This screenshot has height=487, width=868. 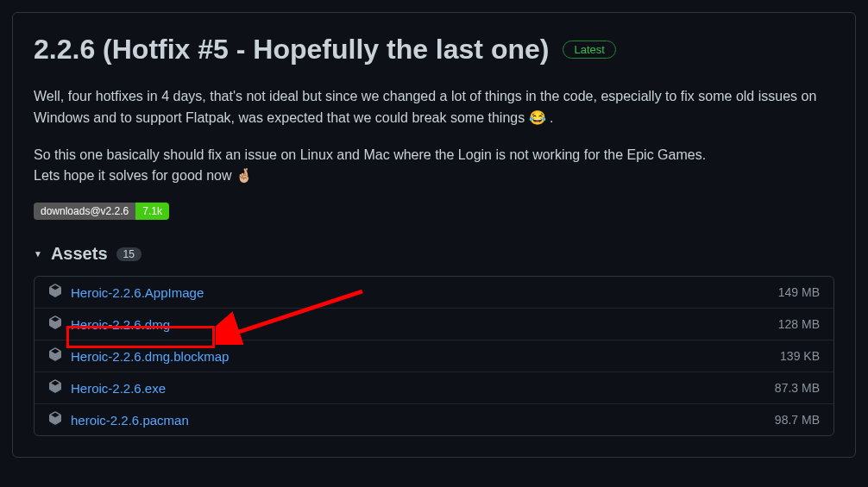 What do you see at coordinates (434, 419) in the screenshot?
I see `asset-row: heroic-2.2.6.pacman 98.7 MB` at bounding box center [434, 419].